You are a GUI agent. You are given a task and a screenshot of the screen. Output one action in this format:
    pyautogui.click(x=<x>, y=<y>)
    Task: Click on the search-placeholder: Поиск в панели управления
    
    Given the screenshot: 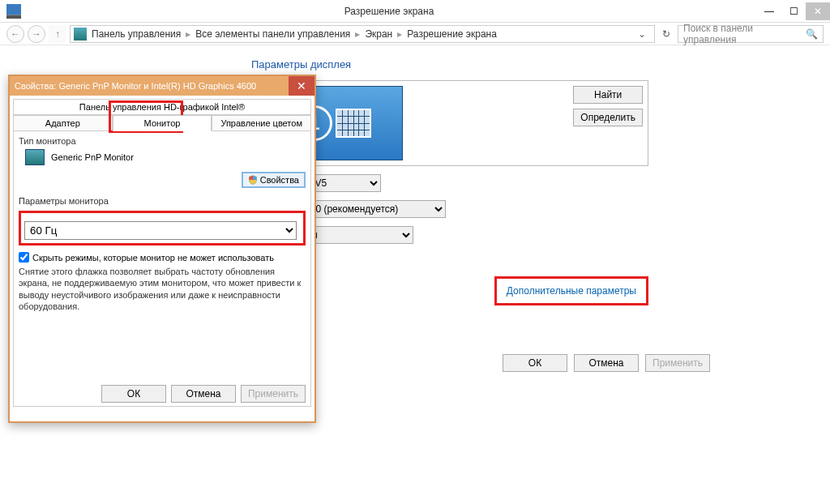 What is the action you would take?
    pyautogui.click(x=744, y=34)
    